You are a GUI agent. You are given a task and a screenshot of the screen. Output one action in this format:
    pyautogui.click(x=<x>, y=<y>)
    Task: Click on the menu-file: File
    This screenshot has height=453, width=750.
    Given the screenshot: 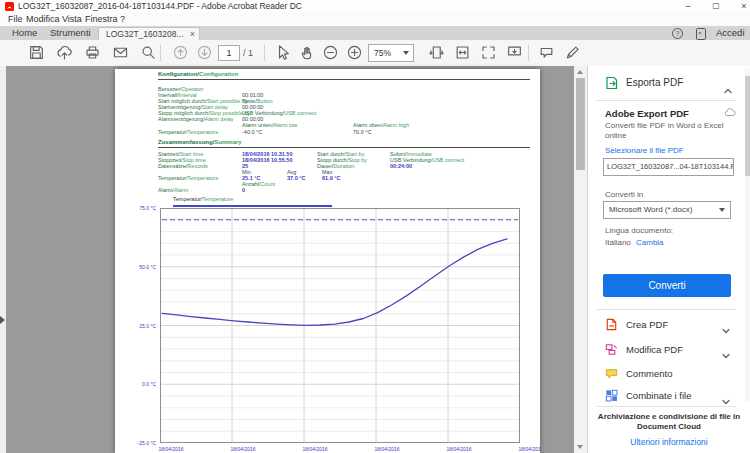 What is the action you would take?
    pyautogui.click(x=16, y=20)
    